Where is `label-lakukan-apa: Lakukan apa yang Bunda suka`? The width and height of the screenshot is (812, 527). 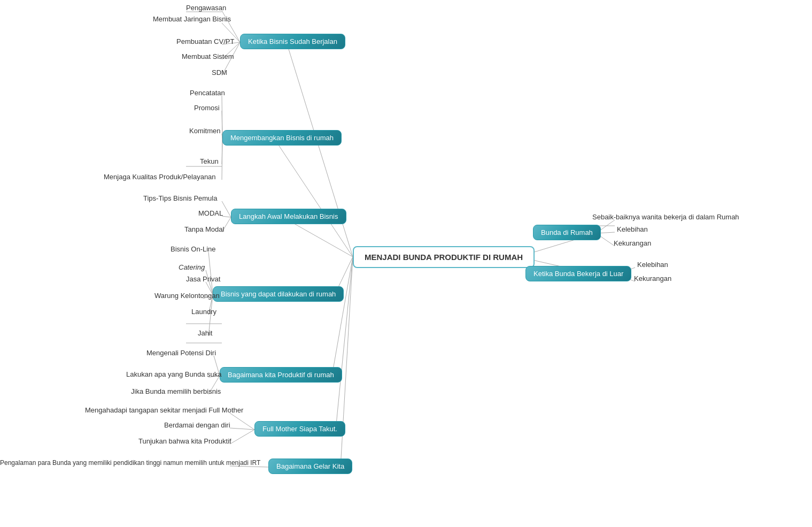
label-lakukan-apa: Lakukan apa yang Bunda suka is located at coordinates (174, 375).